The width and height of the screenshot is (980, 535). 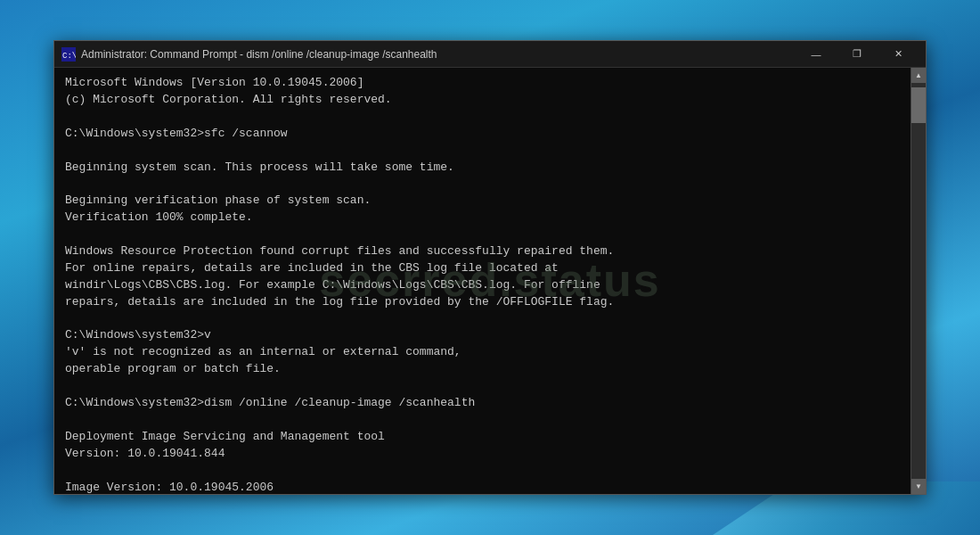 What do you see at coordinates (483, 403) in the screenshot?
I see `terminal-line: C:\Windows\system32>dism /online /cleanu…` at bounding box center [483, 403].